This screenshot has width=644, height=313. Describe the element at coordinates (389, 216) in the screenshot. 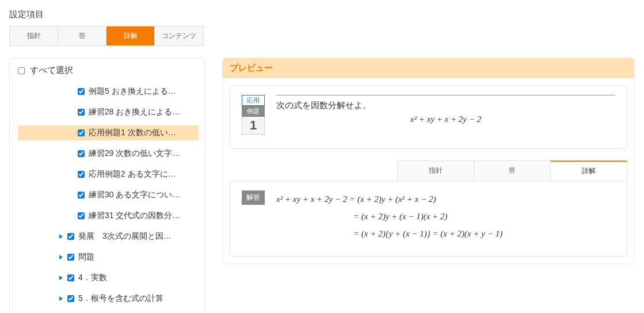

I see `answer-line: = (x + 2)y + (x − 1)(x + 2)` at that location.